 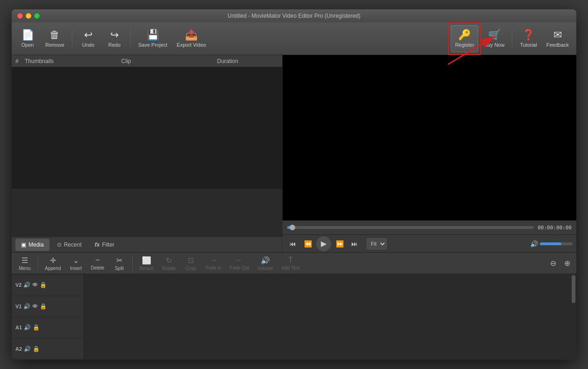 What do you see at coordinates (48, 285) in the screenshot?
I see `track-label-v2: V2 🔊 👁 🔒` at bounding box center [48, 285].